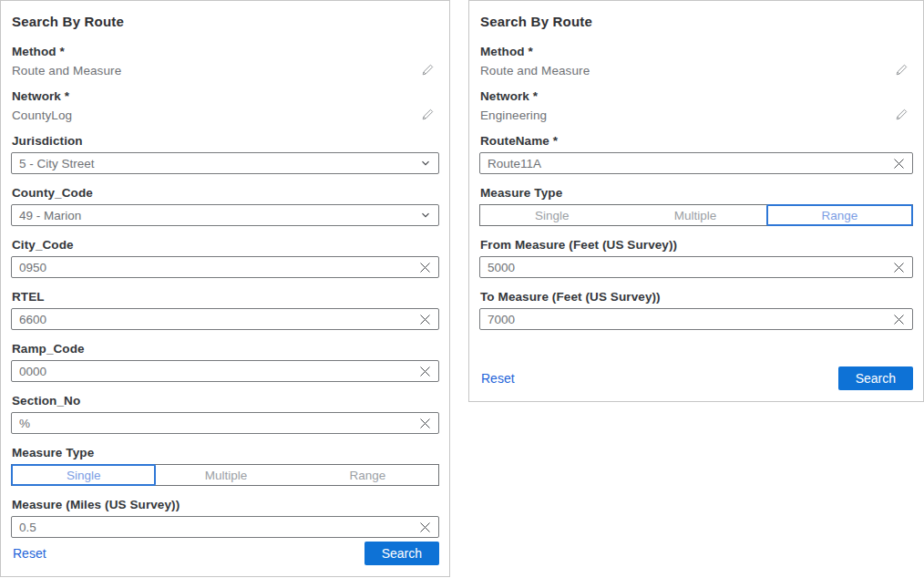 The height and width of the screenshot is (578, 924). Describe the element at coordinates (514, 115) in the screenshot. I see `network-value: Engineering` at that location.